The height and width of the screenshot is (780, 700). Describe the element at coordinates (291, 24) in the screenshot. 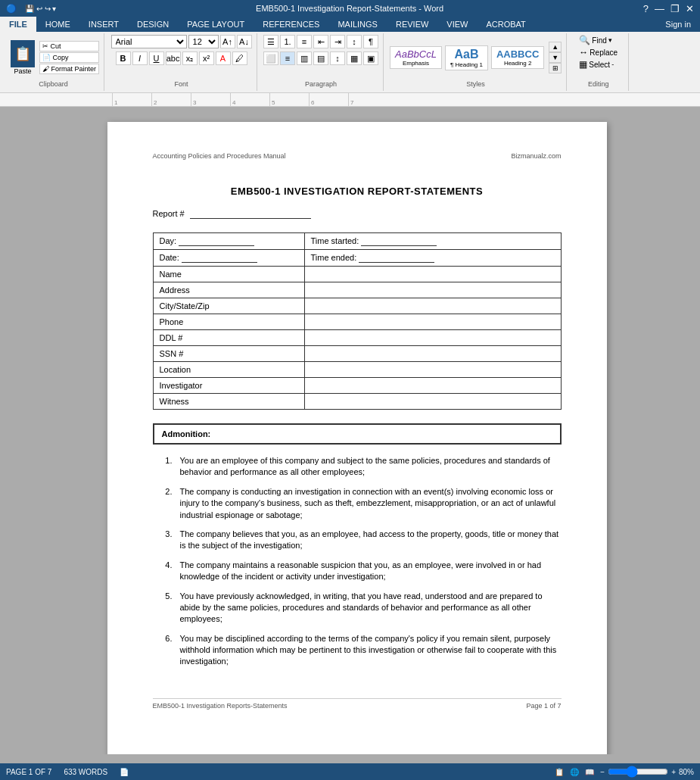

I see `tab-references: REFERENCES` at that location.